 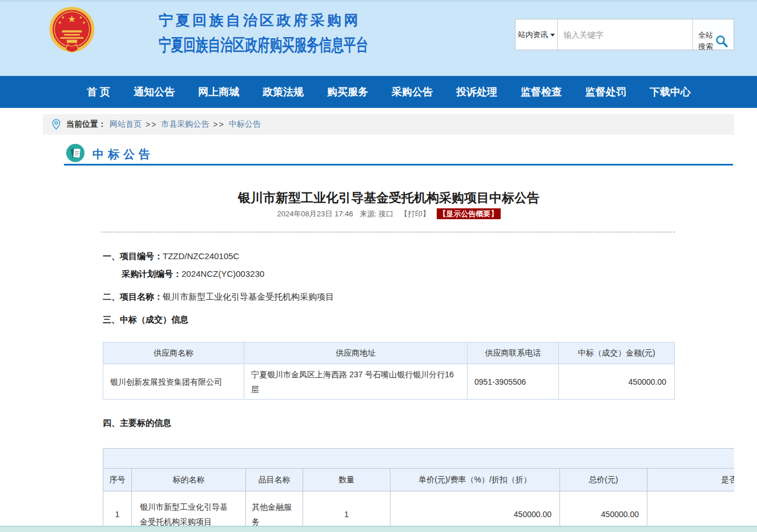 What do you see at coordinates (219, 92) in the screenshot?
I see `nav-item-online-mall: 网上商城` at bounding box center [219, 92].